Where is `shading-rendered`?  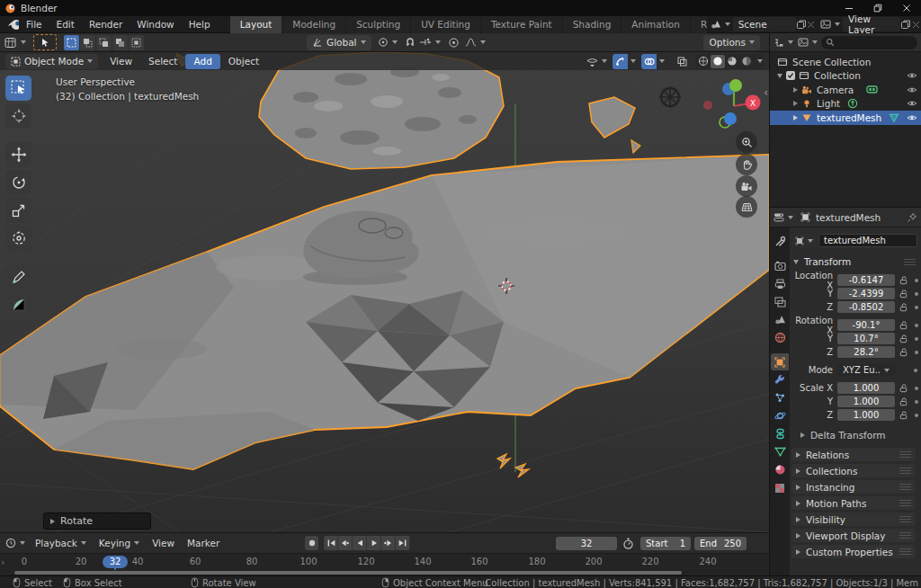
shading-rendered is located at coordinates (747, 61).